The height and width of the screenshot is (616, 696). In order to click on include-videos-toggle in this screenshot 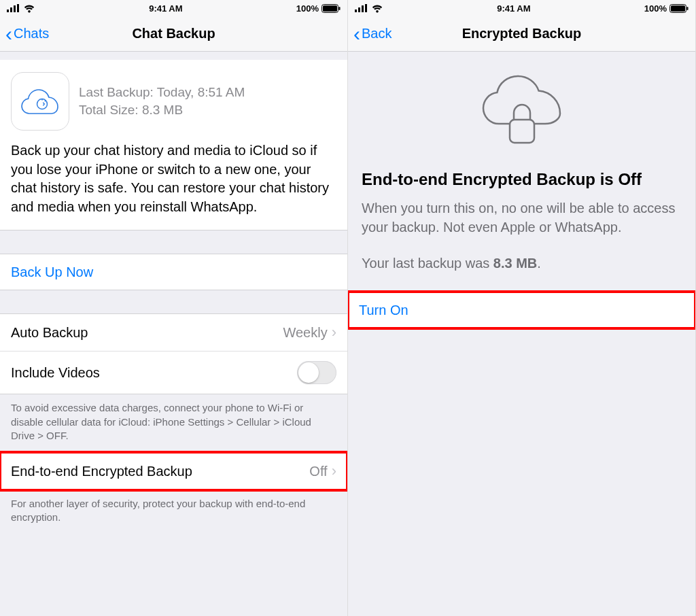, I will do `click(317, 373)`.